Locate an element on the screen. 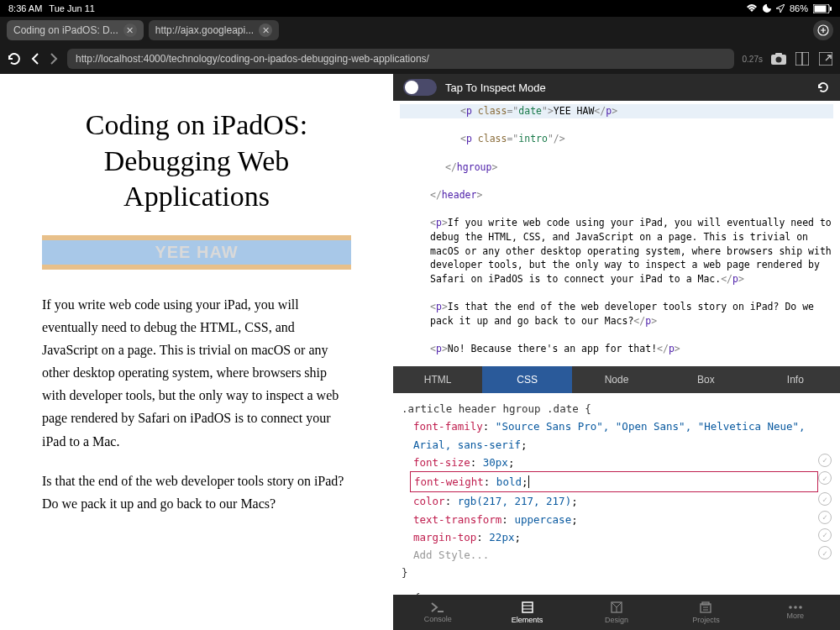  url-text: http://localhost:4000/technology/coding-… is located at coordinates (252, 59).